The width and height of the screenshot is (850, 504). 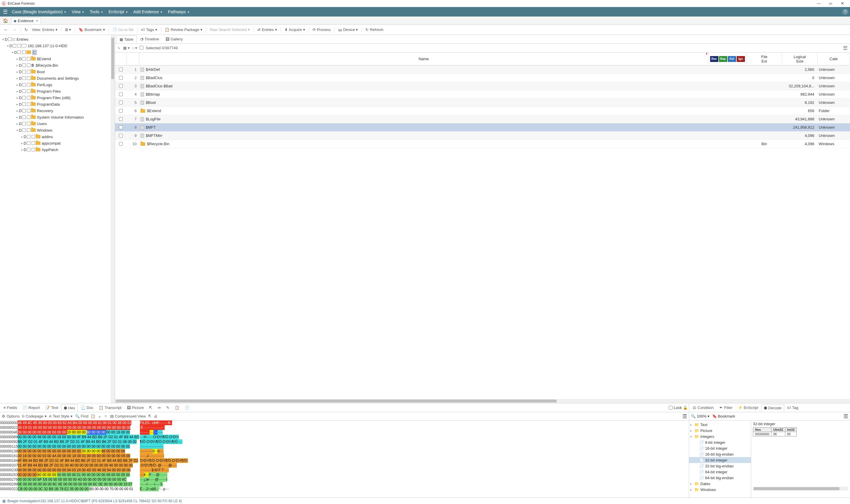 What do you see at coordinates (10, 408) in the screenshot?
I see `tab-fields: ≡ Fields` at bounding box center [10, 408].